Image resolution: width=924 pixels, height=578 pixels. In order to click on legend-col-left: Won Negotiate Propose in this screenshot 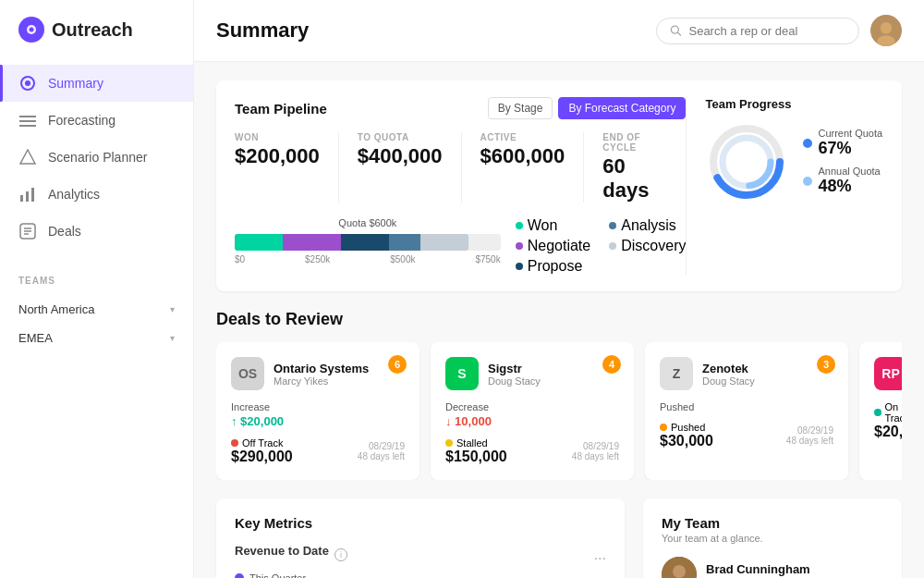, I will do `click(553, 246)`.